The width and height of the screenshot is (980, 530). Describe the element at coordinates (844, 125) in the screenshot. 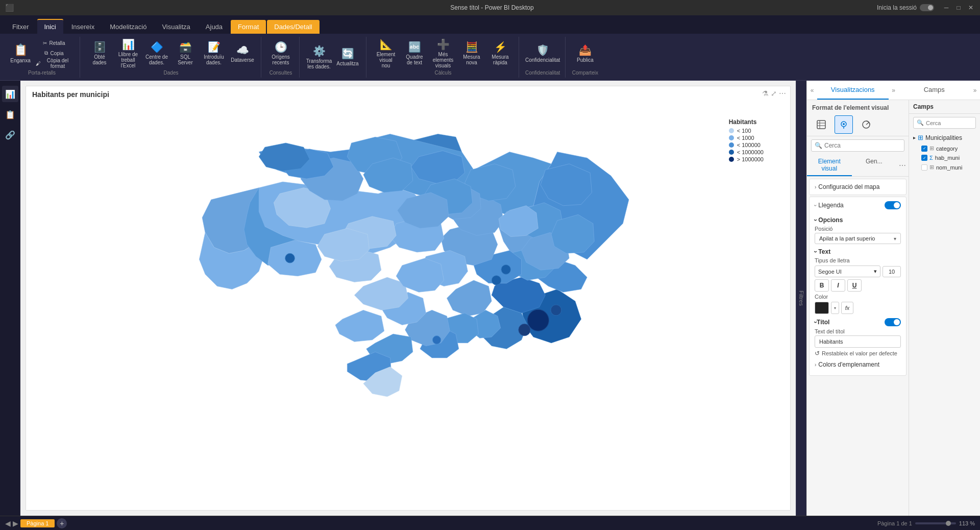

I see `format-icon-map` at that location.